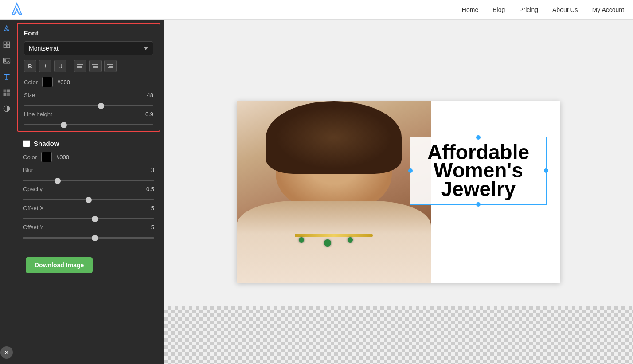 This screenshot has width=633, height=364. What do you see at coordinates (33, 189) in the screenshot?
I see `opacity-label: Opacity` at bounding box center [33, 189].